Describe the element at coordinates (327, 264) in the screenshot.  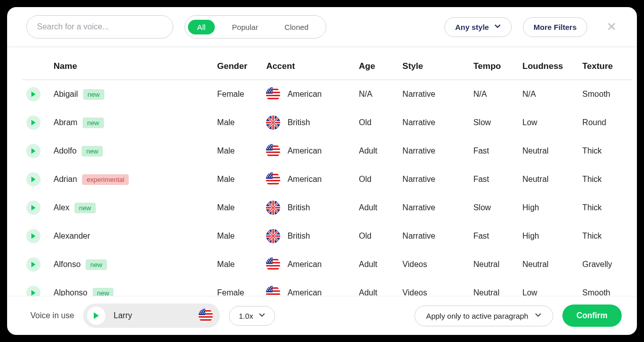
I see `table-row: Alfonsonew Male American Adult Videos Ne…` at that location.